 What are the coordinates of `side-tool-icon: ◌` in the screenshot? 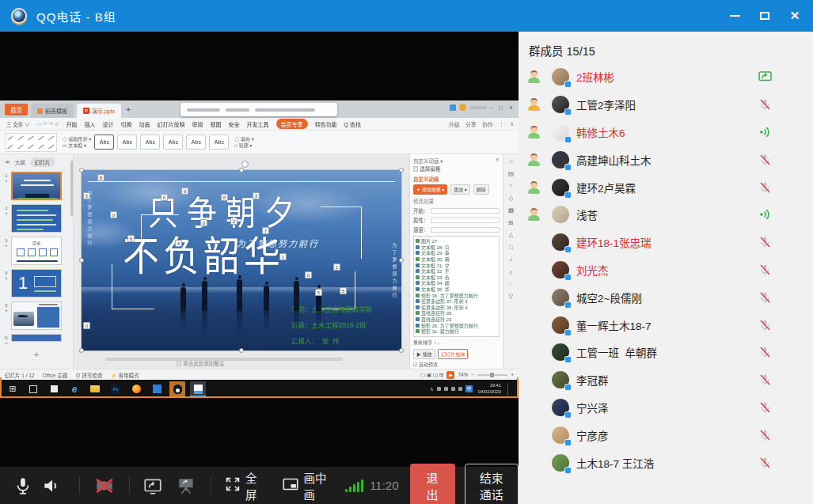 It's located at (511, 283).